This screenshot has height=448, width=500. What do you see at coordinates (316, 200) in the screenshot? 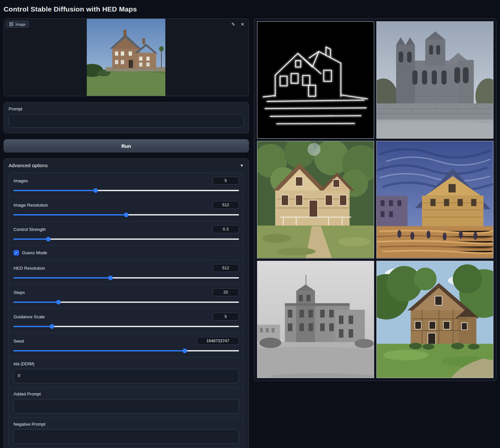
I see `painted-cottage-art` at bounding box center [316, 200].